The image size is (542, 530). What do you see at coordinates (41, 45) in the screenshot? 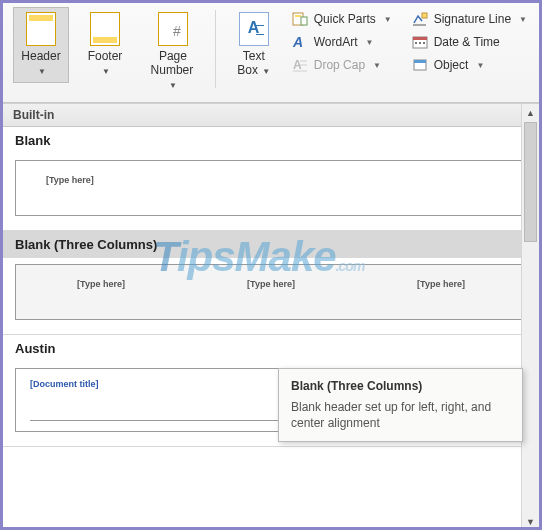
I see `header-button: Header▼` at bounding box center [41, 45].